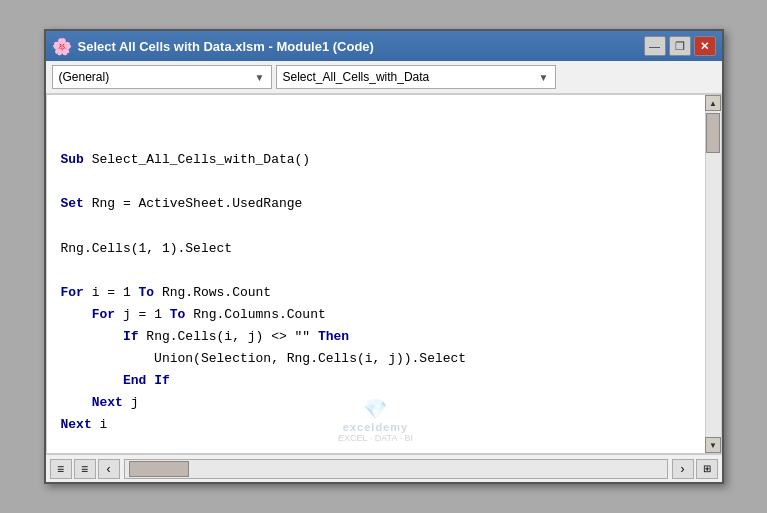 The width and height of the screenshot is (767, 513). What do you see at coordinates (714, 274) in the screenshot?
I see `scroll-track-v` at bounding box center [714, 274].